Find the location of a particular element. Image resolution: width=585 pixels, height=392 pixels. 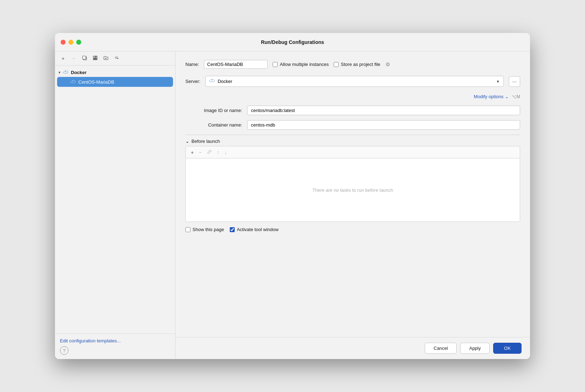

store-as-project-text: Store as project file is located at coordinates (360, 65).